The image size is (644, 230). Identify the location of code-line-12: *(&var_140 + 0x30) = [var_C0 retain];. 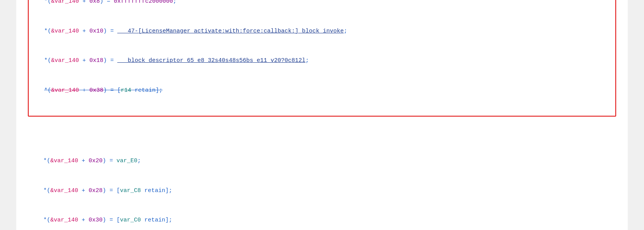
(322, 220).